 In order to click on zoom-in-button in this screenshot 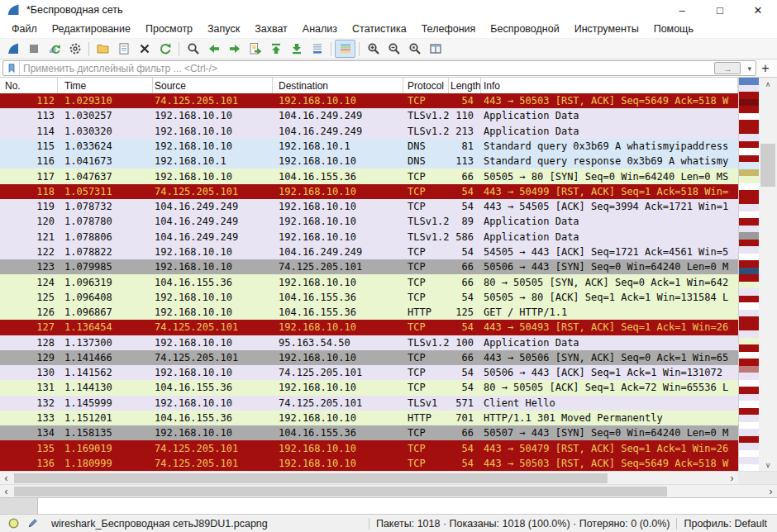, I will do `click(374, 49)`.